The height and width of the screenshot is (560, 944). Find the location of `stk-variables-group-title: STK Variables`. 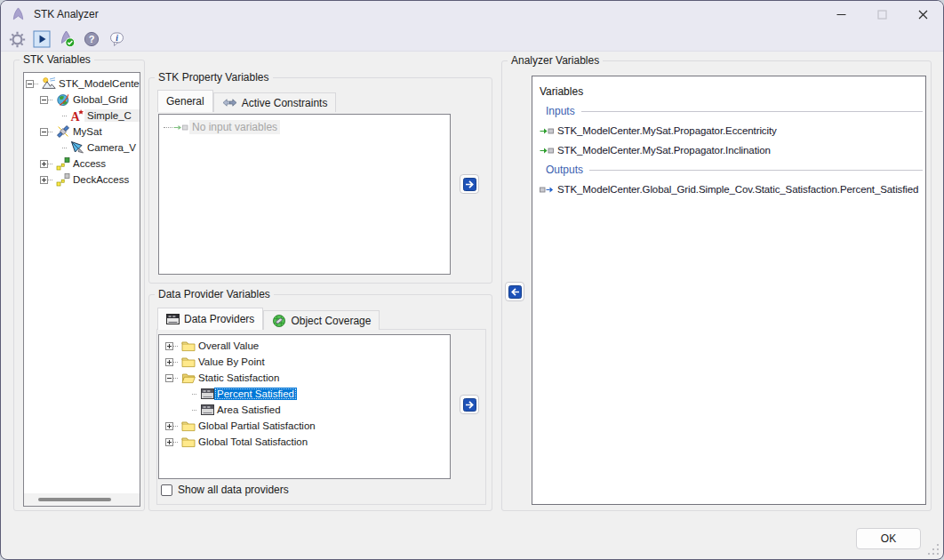

stk-variables-group-title: STK Variables is located at coordinates (57, 60).